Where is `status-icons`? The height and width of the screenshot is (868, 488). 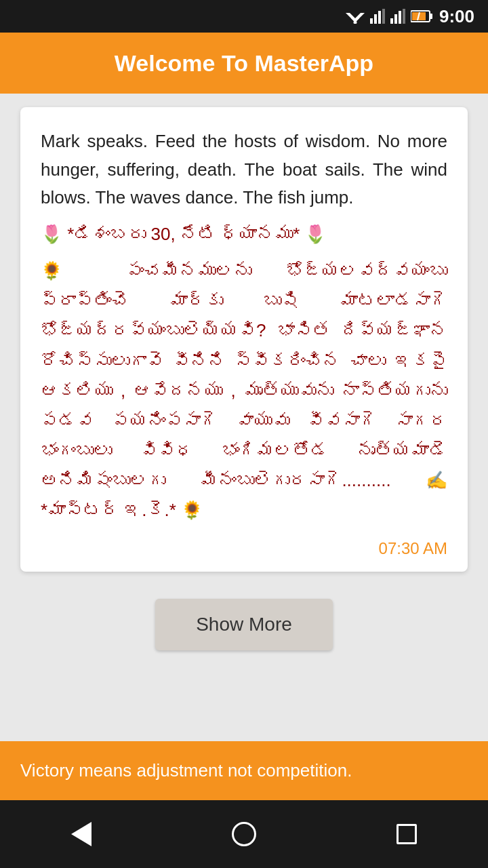 status-icons is located at coordinates (389, 16).